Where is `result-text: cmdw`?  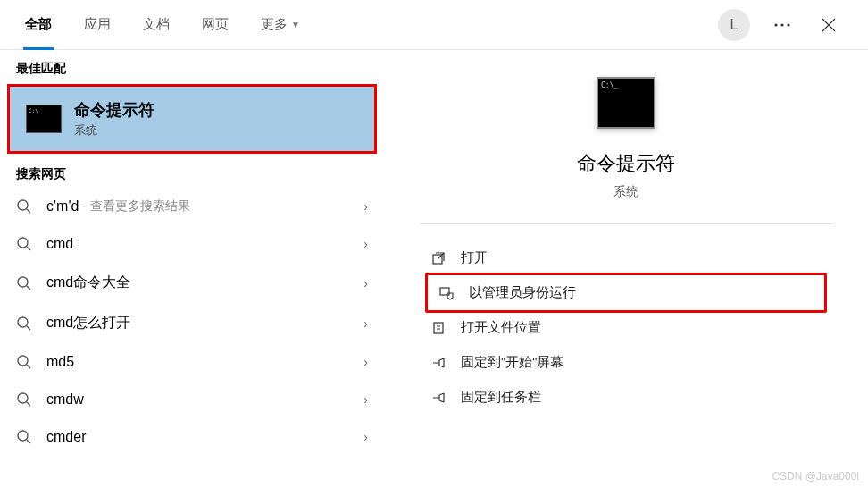 result-text: cmdw is located at coordinates (65, 400).